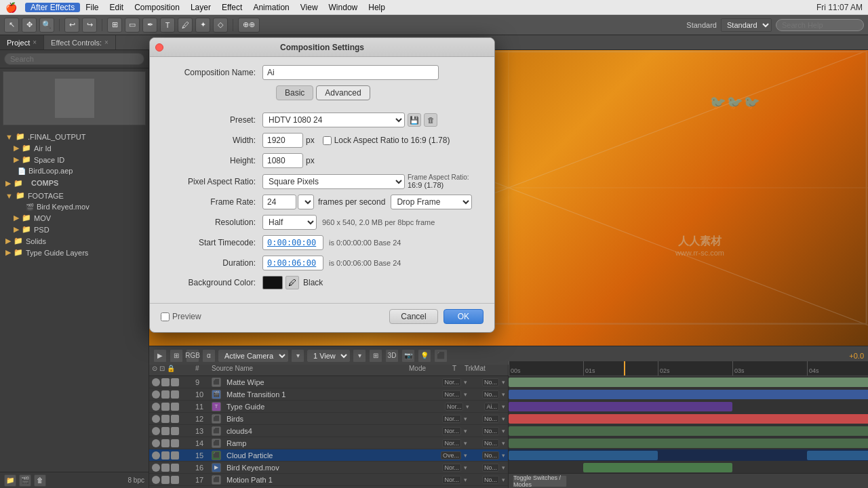 Image resolution: width=868 pixels, height=488 pixels. Describe the element at coordinates (40, 481) in the screenshot. I see `trash-btn: 🗑` at that location.